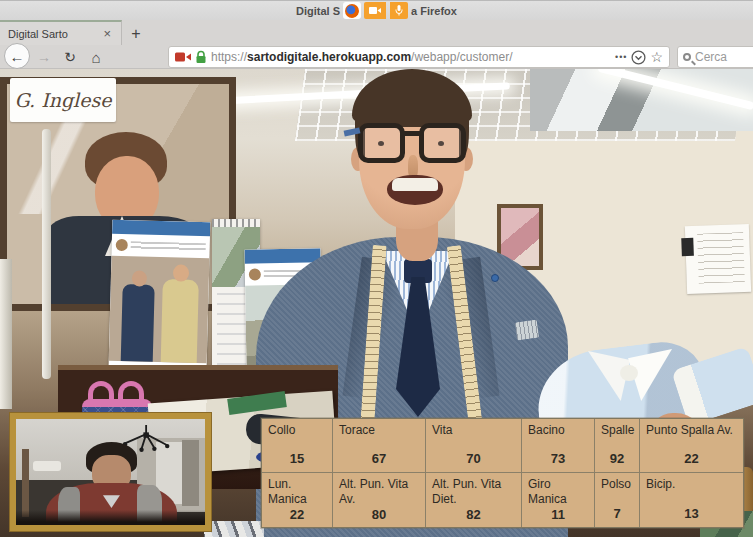  What do you see at coordinates (558, 446) in the screenshot?
I see `measurement-cell-bacino: Bacino 73` at bounding box center [558, 446].